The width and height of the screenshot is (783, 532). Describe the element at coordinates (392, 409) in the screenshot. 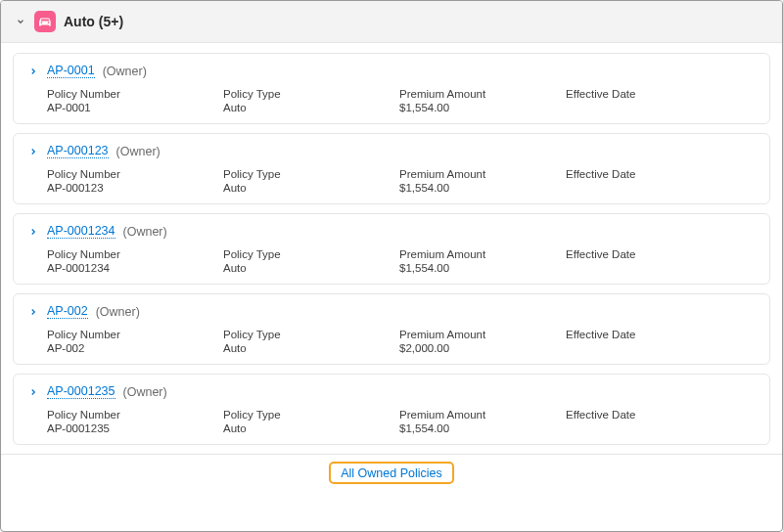

I see `policy-card: AP-0001235 (Owner) Policy Number Policy …` at that location.